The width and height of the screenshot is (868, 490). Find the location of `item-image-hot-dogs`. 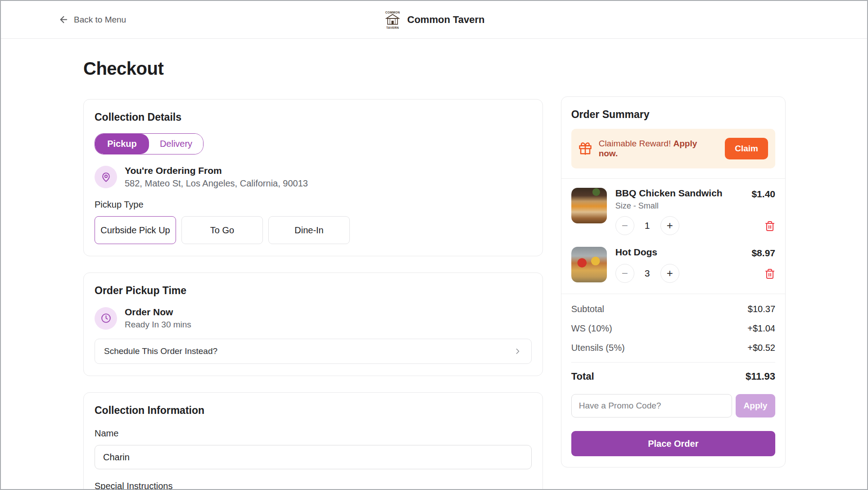

item-image-hot-dogs is located at coordinates (589, 265).